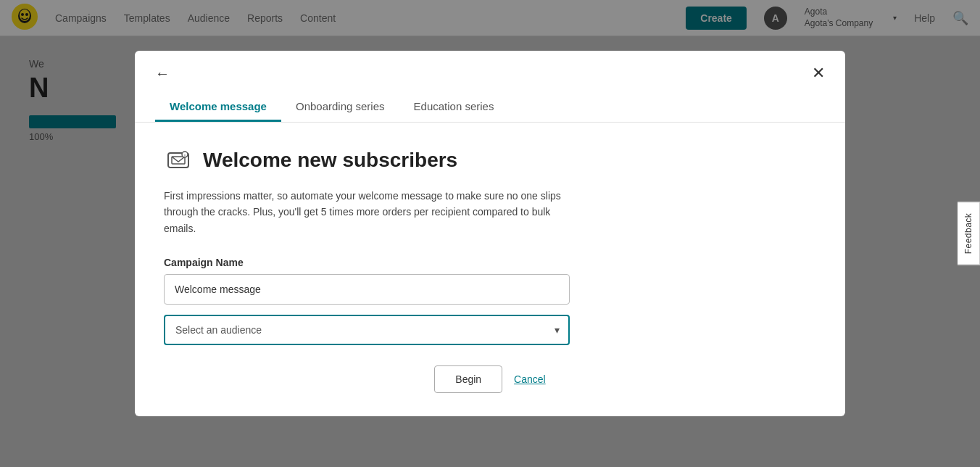 Image resolution: width=980 pixels, height=467 pixels. What do you see at coordinates (162, 73) in the screenshot?
I see `modal-back-button: ←` at bounding box center [162, 73].